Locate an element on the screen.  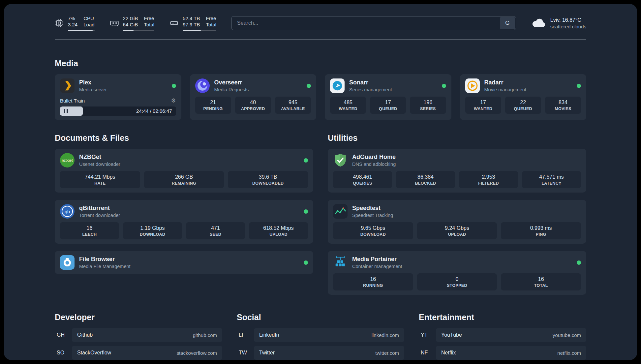
bookmark-netflix: NF Netflix netflix.com is located at coordinates (503, 353).